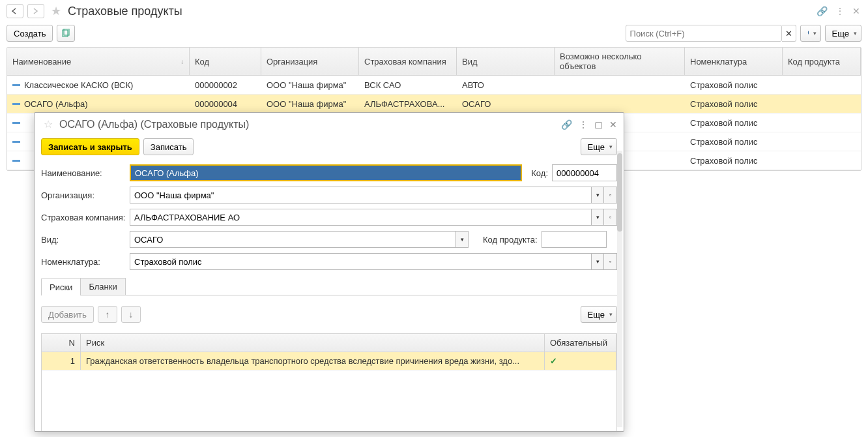 Image resolution: width=868 pixels, height=437 pixels. Describe the element at coordinates (98, 61) in the screenshot. I see `col-name: Наименование↓` at that location.